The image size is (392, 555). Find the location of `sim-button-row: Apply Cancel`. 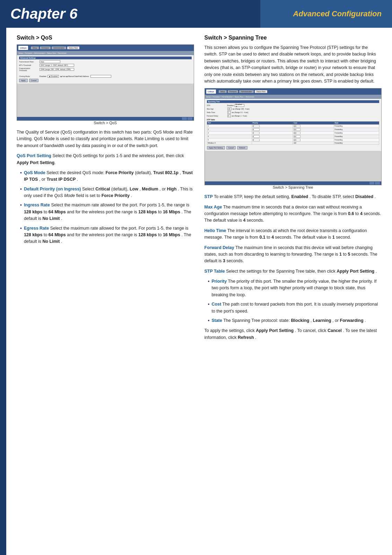

sim-button-row: Apply Cancel is located at coordinates (105, 80).